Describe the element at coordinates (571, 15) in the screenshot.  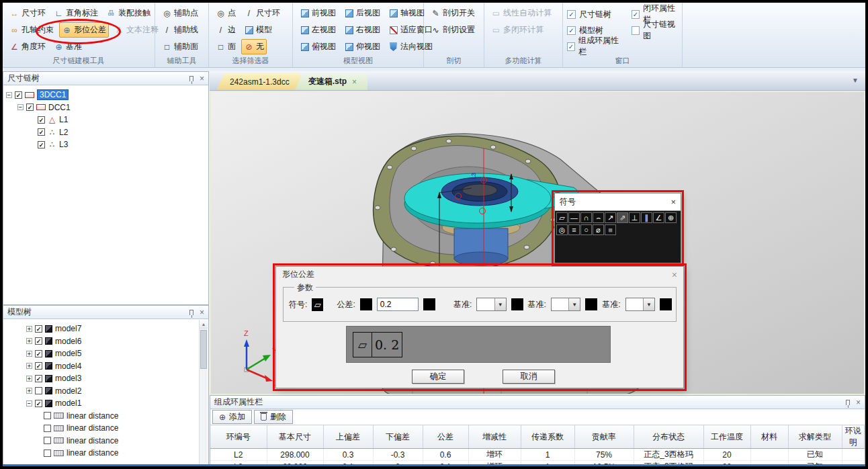
I see `window-dcc-tree-checkbox: ✓` at that location.